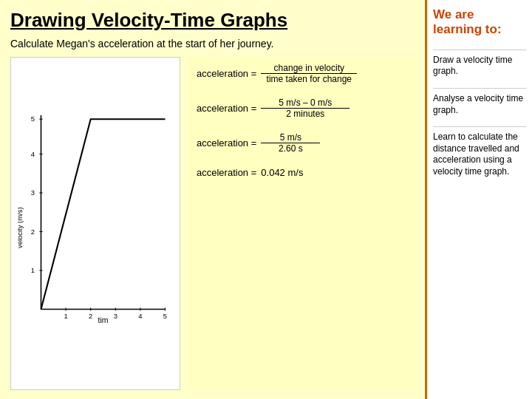 Image resolution: width=532 pixels, height=399 pixels. Describe the element at coordinates (301, 143) in the screenshot. I see `formula-block-3: acceleration = 5 m/s 2.60 s` at that location.